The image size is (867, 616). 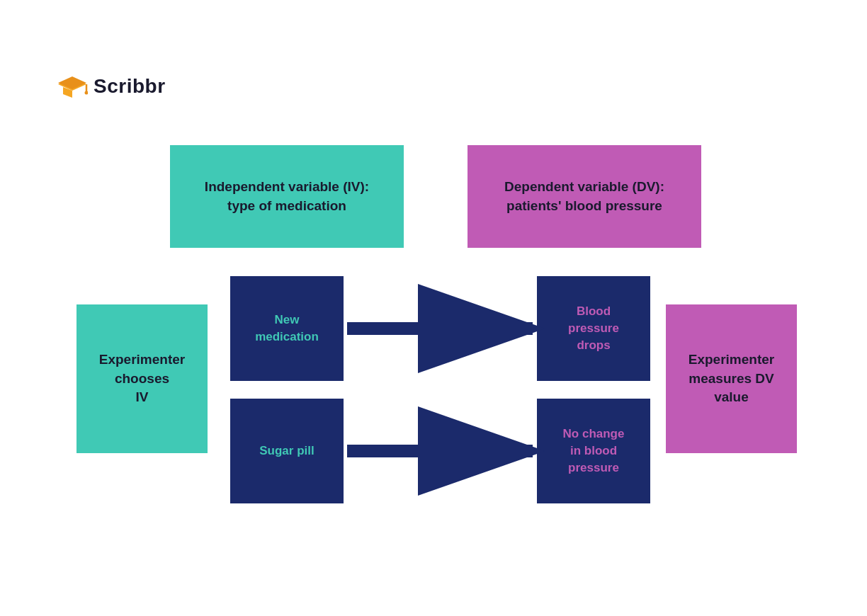 I want to click on top-iv-box: Independent variable (IV): type of medic…, so click(x=287, y=197).